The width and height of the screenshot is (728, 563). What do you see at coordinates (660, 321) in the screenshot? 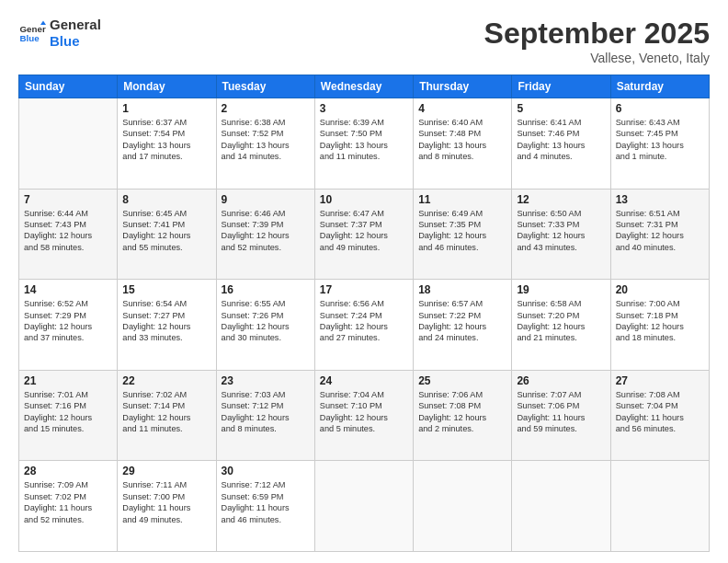
I see `cell-info: Sunrise: 7:00 AMSunset: 7:18 PMDaylight:…` at bounding box center [660, 321].